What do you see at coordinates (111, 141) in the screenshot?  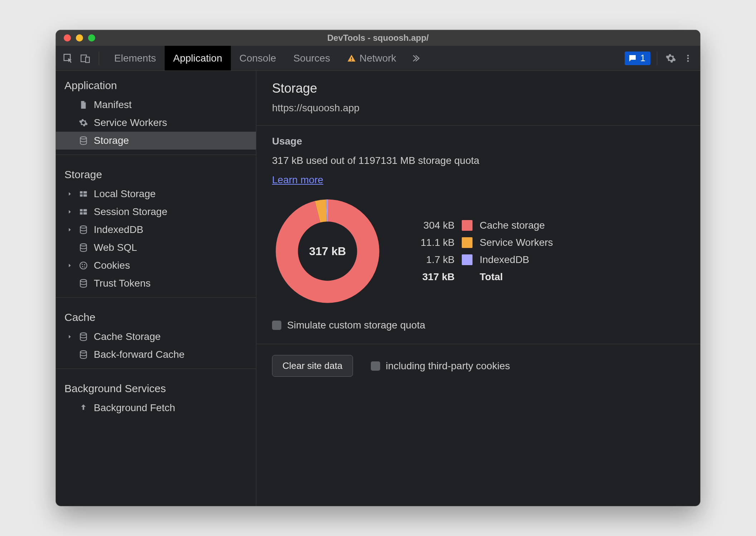 I see `sidebar-item-label: Storage` at bounding box center [111, 141].